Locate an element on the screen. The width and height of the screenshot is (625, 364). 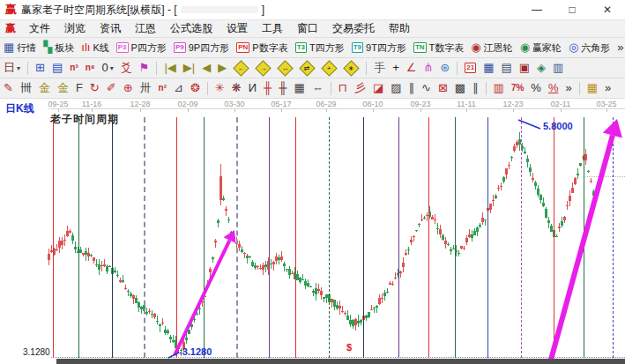
navigation-toolbar: 日▾⊞▤n³n⁸0▾爻⚑|◀▶|◀▶←→↔⇄+∗手+∠⋔⊛21▦▤▣◈▥ is located at coordinates (312, 69).